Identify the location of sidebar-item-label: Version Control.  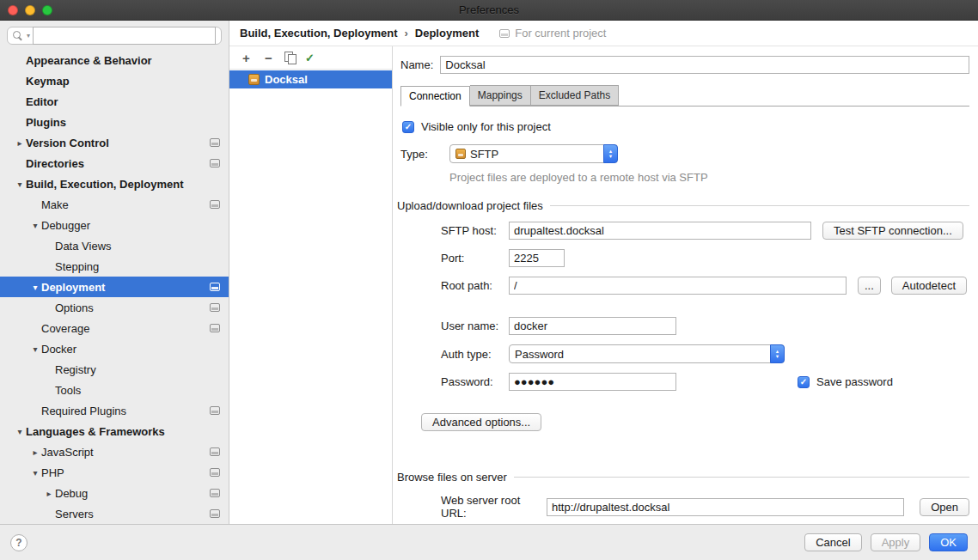
(67, 143).